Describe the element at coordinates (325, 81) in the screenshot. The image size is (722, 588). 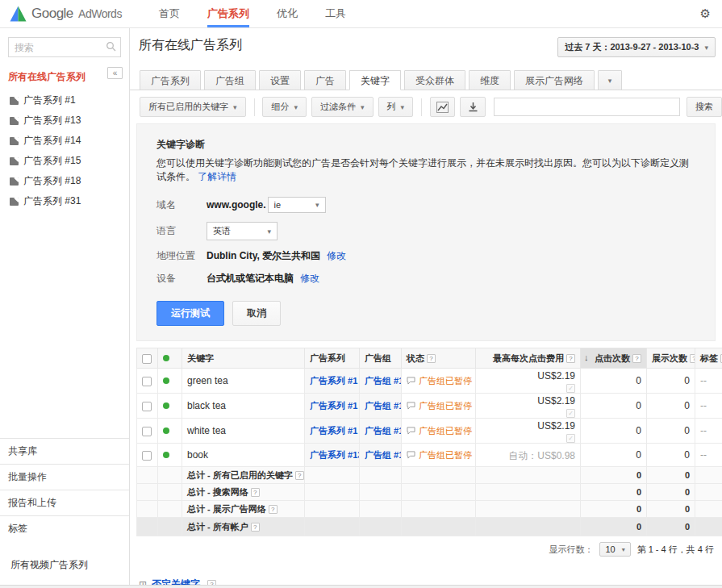
I see `tab: 广告` at that location.